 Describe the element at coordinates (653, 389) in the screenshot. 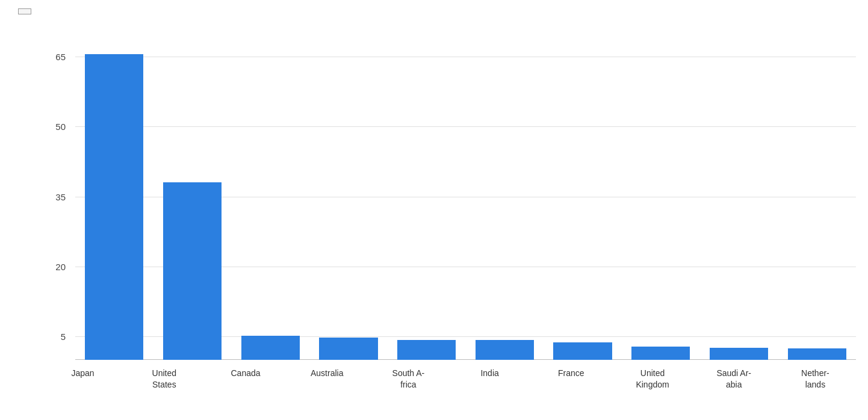

I see `x-label-group: United Kingdom` at that location.